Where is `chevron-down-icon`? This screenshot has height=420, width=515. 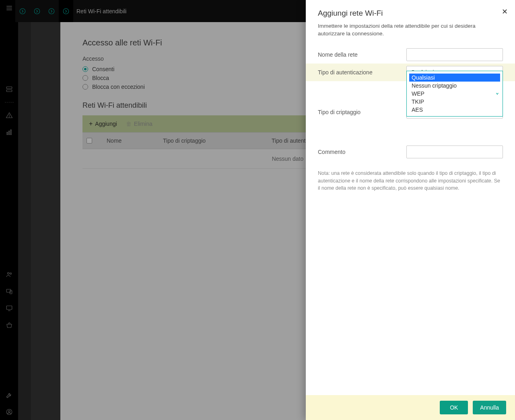 chevron-down-icon is located at coordinates (497, 94).